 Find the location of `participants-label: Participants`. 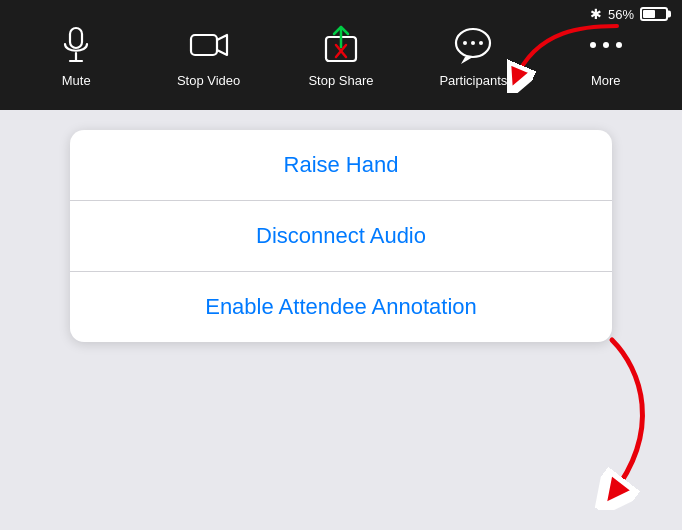

participants-label: Participants is located at coordinates (473, 80).